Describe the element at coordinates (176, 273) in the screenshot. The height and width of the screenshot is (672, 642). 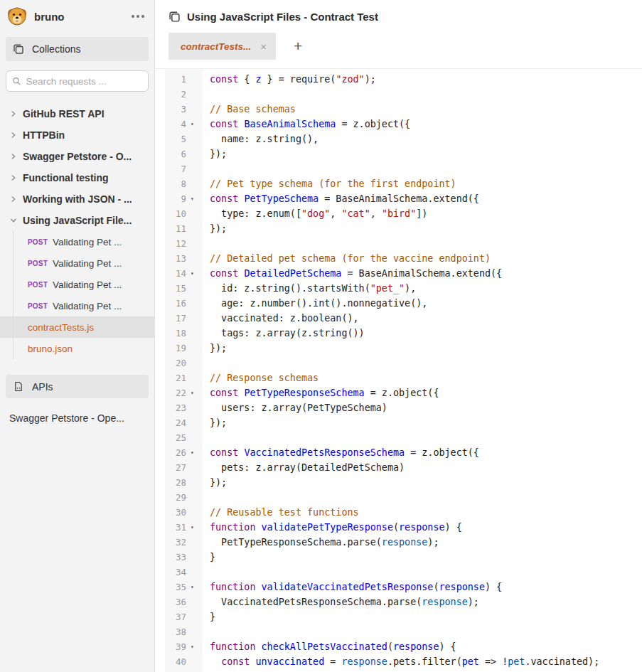
I see `line-number: 14` at that location.